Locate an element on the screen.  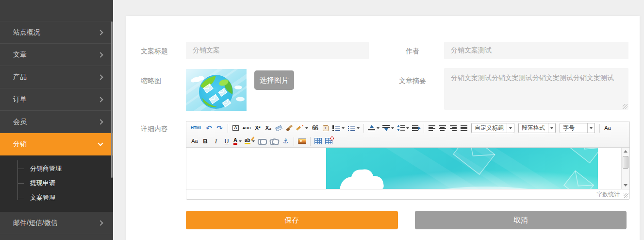
insert-image-button is located at coordinates (302, 141).